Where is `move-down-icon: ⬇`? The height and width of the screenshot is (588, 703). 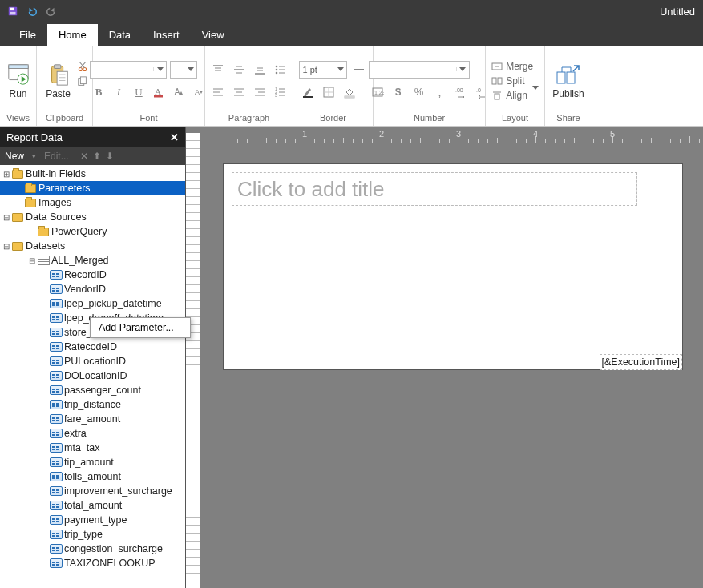
move-down-icon: ⬇ is located at coordinates (110, 156).